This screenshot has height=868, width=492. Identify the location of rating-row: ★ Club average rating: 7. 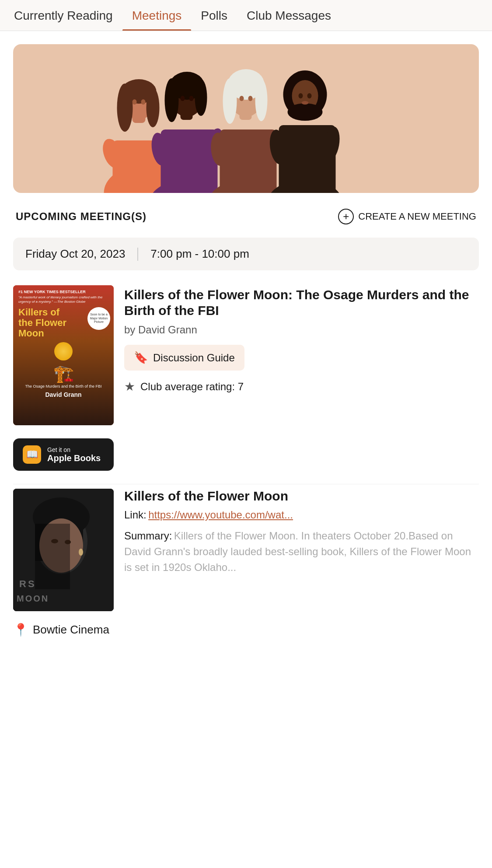
(302, 387).